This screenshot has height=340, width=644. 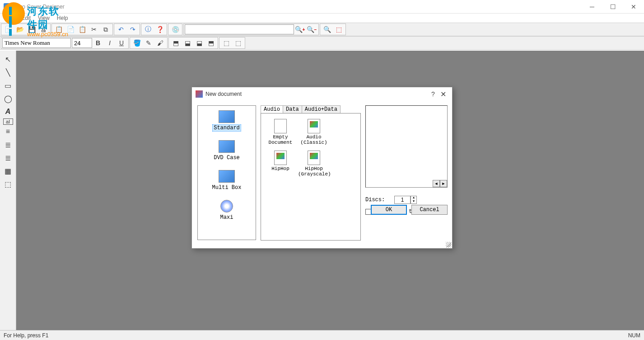 I want to click on status-help-text: For Help, press F1, so click(x=26, y=335).